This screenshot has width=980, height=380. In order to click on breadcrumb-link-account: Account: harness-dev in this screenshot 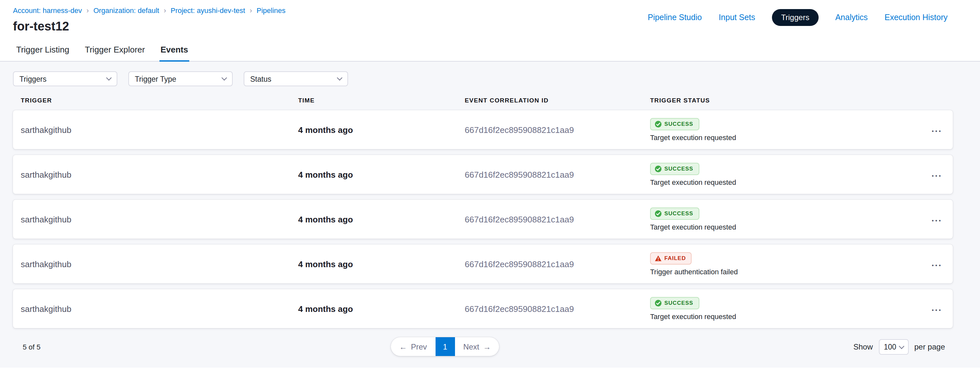, I will do `click(48, 11)`.